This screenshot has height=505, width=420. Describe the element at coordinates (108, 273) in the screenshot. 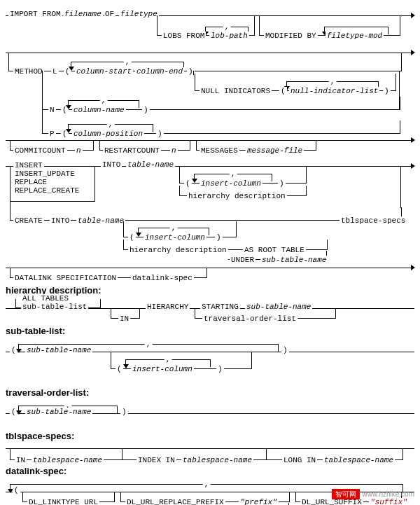

I see `branch-datalink: DATALINK SPECIFICATION datalink-spec` at that location.